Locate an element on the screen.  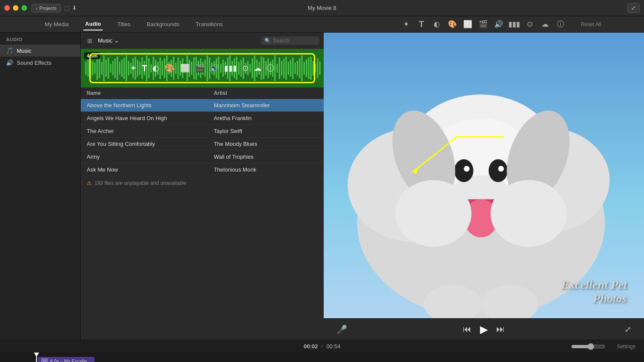
song-row-5: Ask Me Now Thelonious Monk is located at coordinates (202, 170).